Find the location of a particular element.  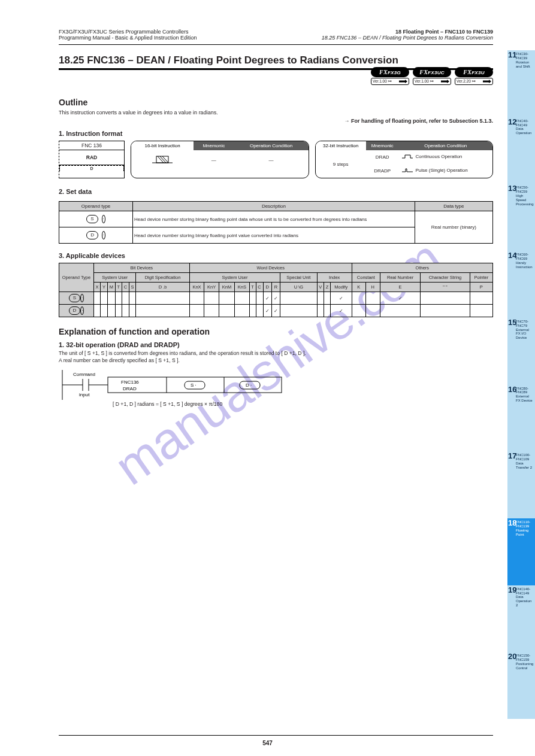

side-tab-17: 17FNC100-FNC109 Data Transfer 2 is located at coordinates (521, 485).